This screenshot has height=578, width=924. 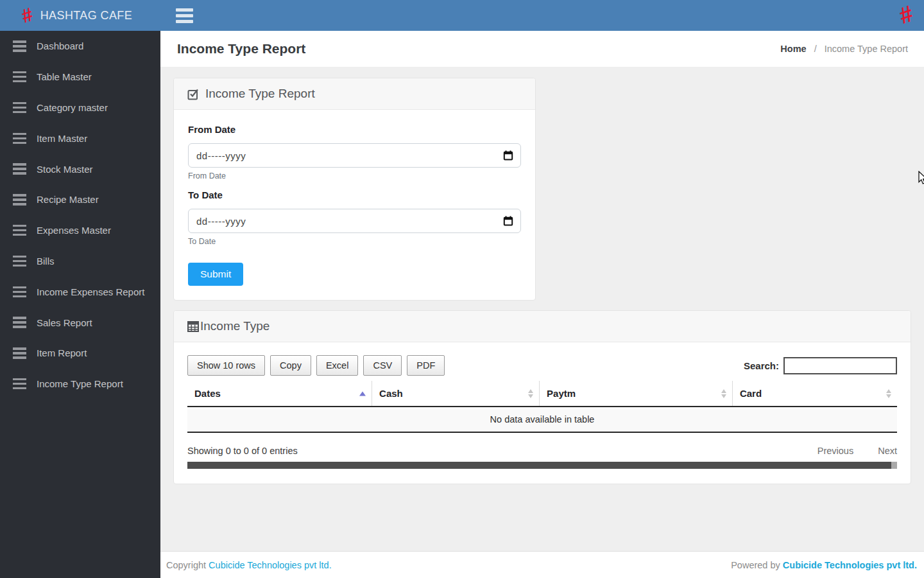 I want to click on sidebar-item-label: Expenses Master, so click(x=74, y=230).